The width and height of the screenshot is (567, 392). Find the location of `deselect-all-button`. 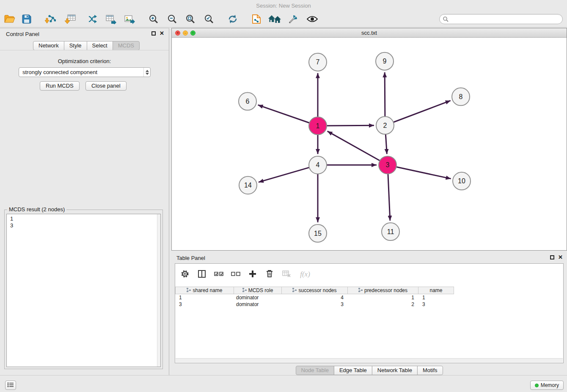

deselect-all-button is located at coordinates (236, 274).